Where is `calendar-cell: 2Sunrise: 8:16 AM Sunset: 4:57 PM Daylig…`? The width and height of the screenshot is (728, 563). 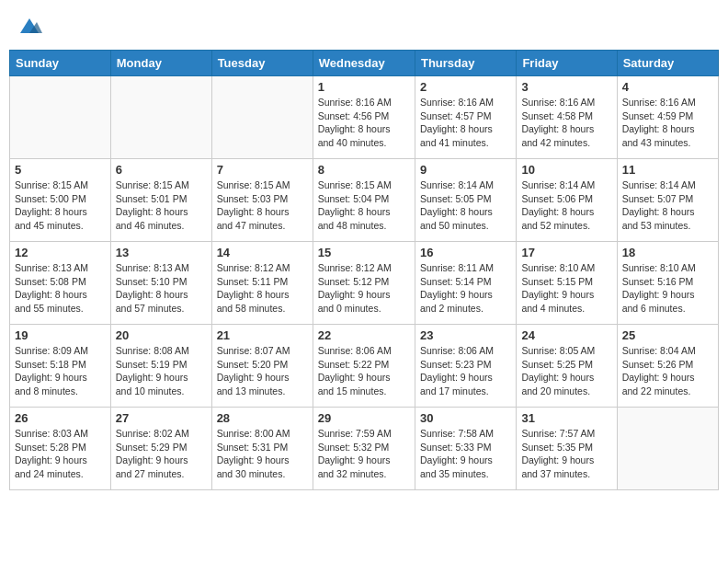
calendar-cell: 2Sunrise: 8:16 AM Sunset: 4:57 PM Daylig… is located at coordinates (465, 118).